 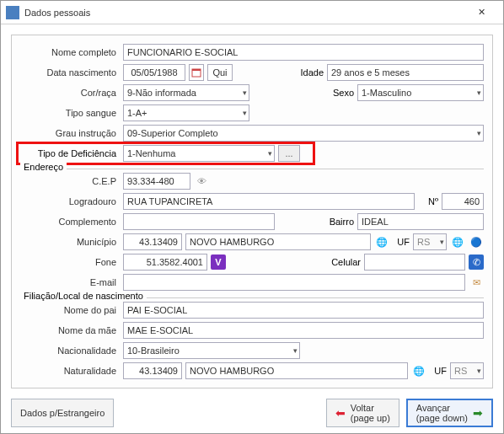 I want to click on naturalidade-label: Naturalidade, so click(x=70, y=371).